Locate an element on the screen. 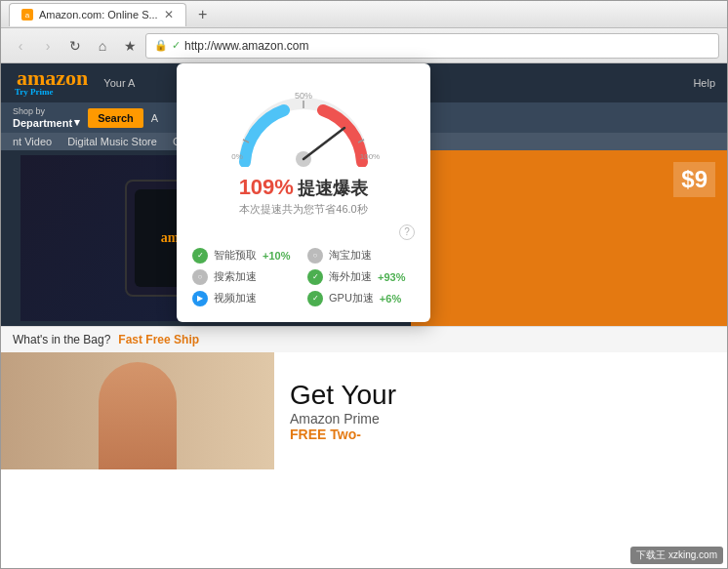 The height and width of the screenshot is (569, 728). stat-name-4: 视频加速 is located at coordinates (235, 299).